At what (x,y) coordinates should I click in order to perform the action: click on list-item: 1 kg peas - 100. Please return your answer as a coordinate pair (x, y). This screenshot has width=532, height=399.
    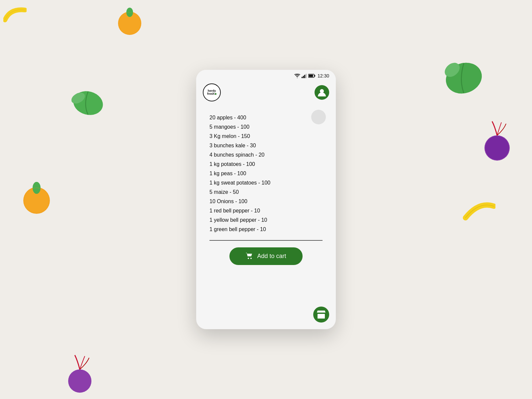
    Looking at the image, I should click on (266, 174).